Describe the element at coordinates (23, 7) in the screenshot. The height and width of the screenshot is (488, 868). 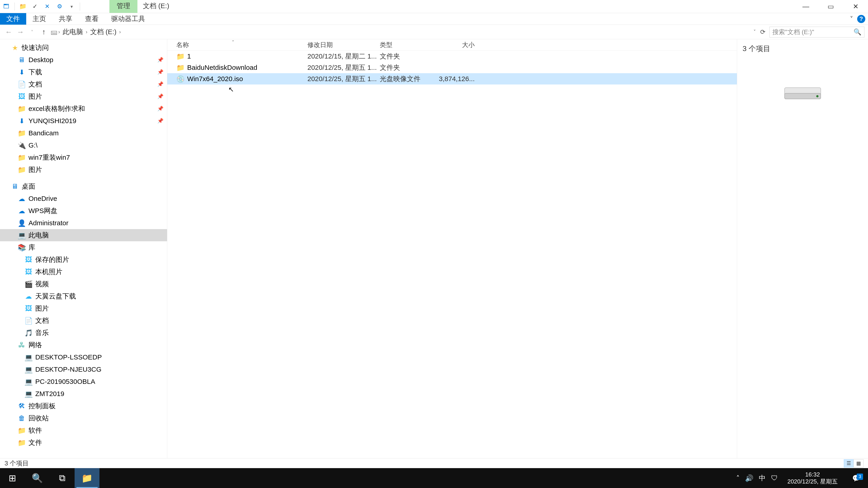
I see `folder-icon: 📁` at that location.